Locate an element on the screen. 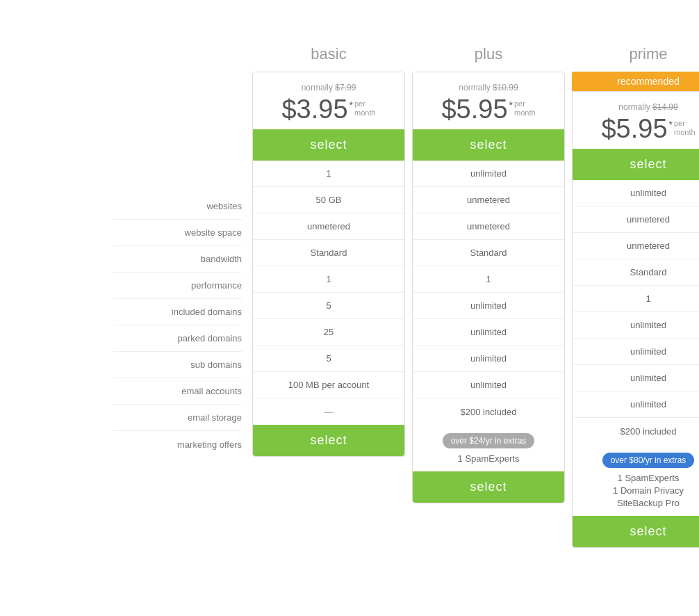 The image size is (699, 616). feature-label-bandwidth: bandwidth is located at coordinates (178, 259).